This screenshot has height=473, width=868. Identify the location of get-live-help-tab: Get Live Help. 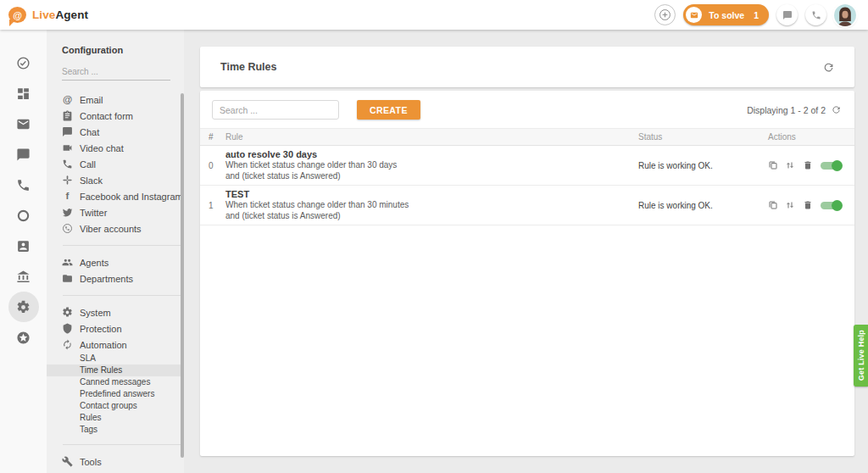
(861, 356).